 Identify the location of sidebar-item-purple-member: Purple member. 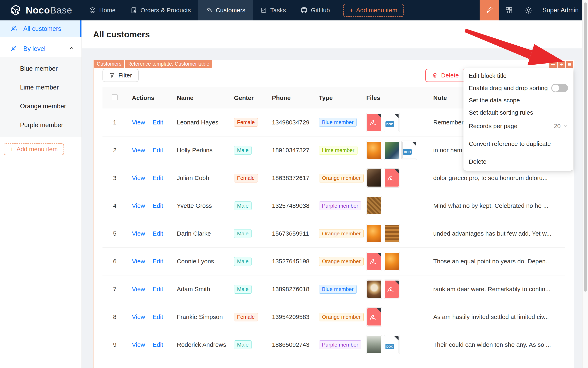
(41, 125).